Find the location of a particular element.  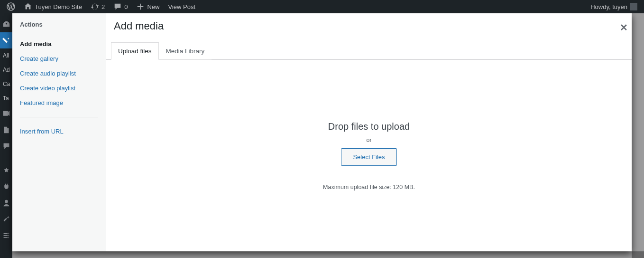

plus-icon is located at coordinates (140, 7).